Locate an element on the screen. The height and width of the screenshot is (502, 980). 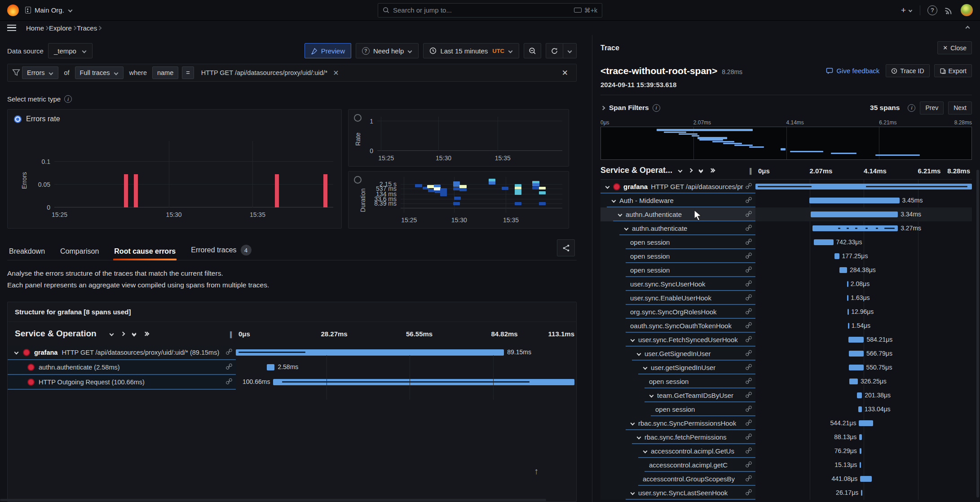
zoom-out-button is located at coordinates (533, 51).